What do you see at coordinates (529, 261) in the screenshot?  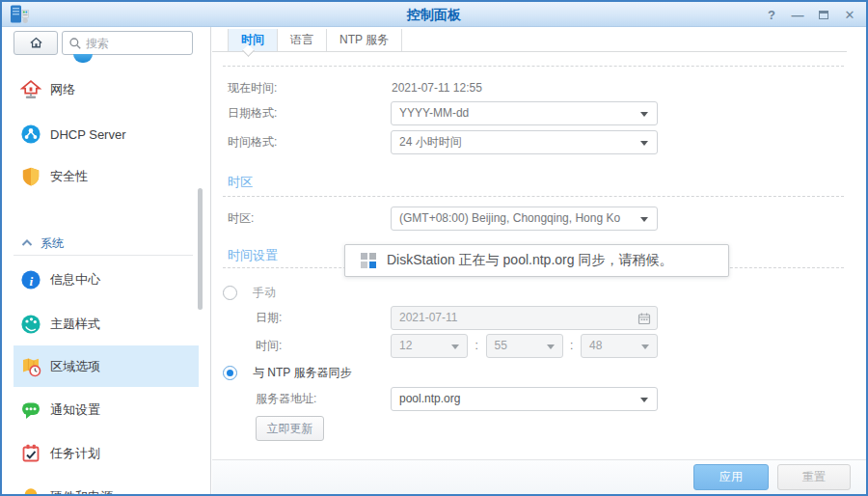 I see `sync-toast-message: DiskStation 正在与 pool.ntp.org 同步，请稍候。` at bounding box center [529, 261].